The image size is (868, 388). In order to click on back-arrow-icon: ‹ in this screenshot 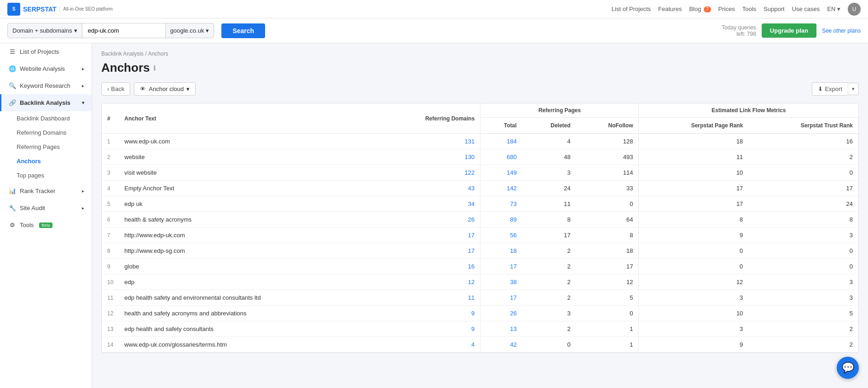, I will do `click(108, 89)`.